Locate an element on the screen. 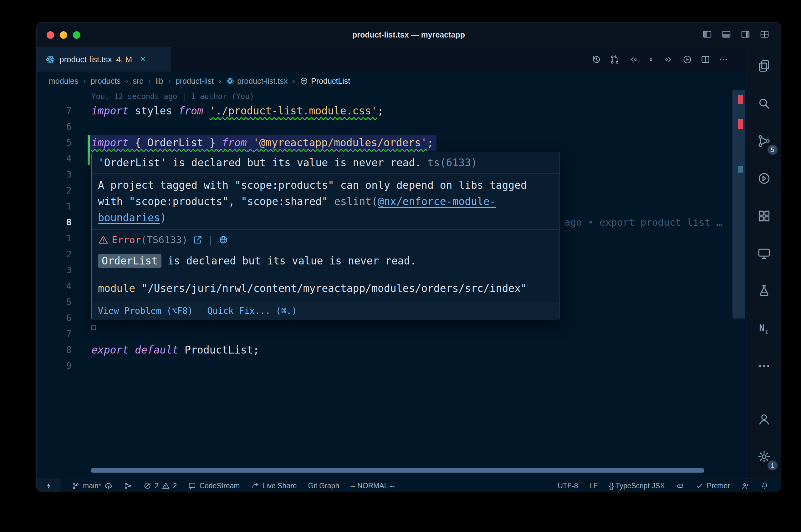 This screenshot has height=532, width=801. hover-actions: View Problem (⌥F8) Quick Fix... (⌘.) is located at coordinates (325, 311).